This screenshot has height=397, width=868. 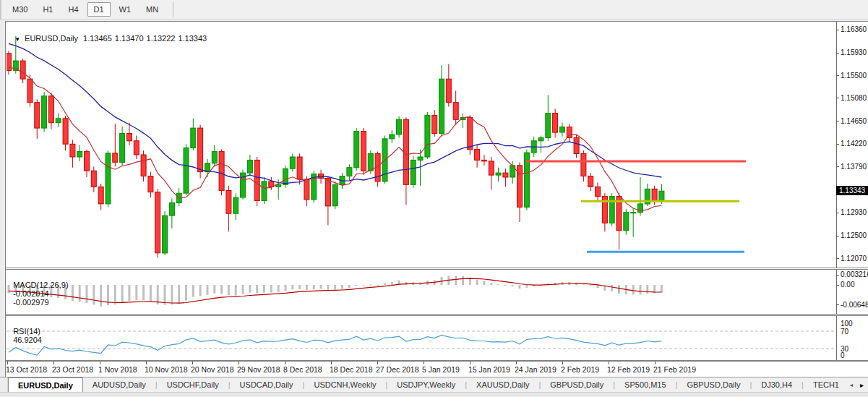 I want to click on macd-pane, so click(x=421, y=291).